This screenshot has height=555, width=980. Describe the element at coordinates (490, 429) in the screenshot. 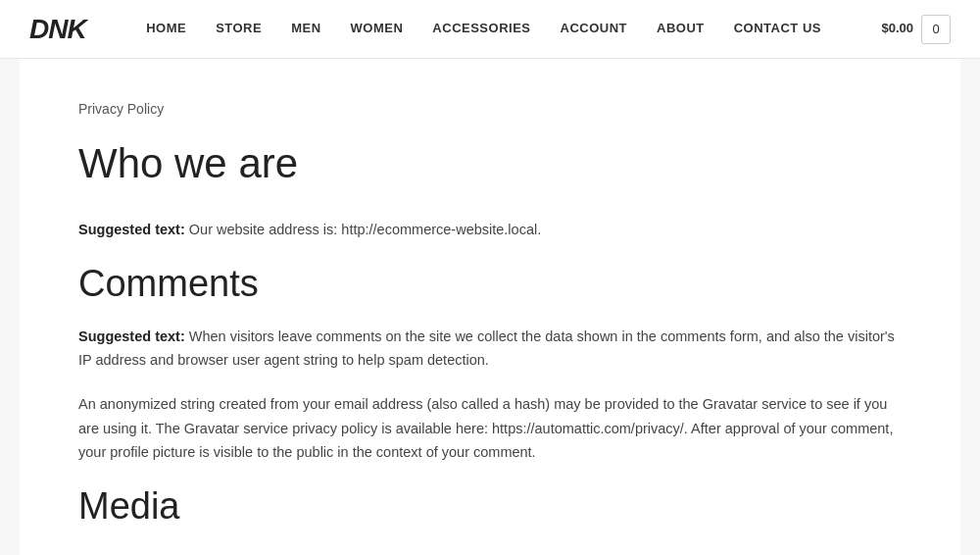

I see `comments-body: An anonymized string created from your e…` at that location.